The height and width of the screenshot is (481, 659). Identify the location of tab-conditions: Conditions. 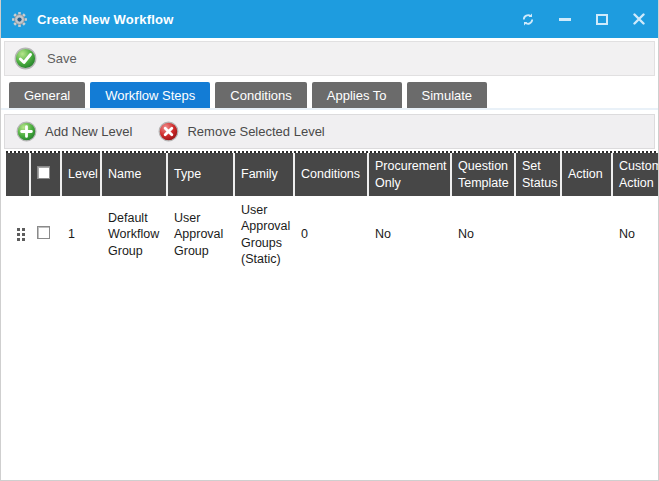
(260, 95).